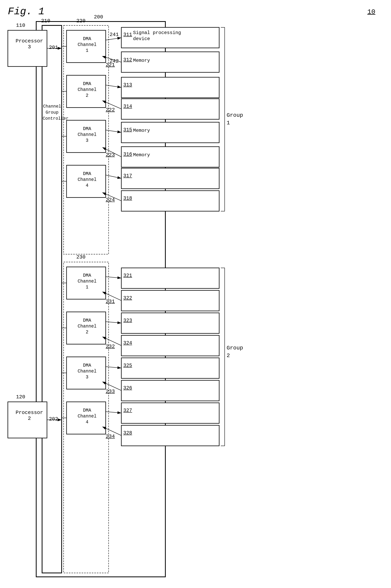  What do you see at coordinates (128, 198) in the screenshot?
I see `dev-318-ref: 318` at bounding box center [128, 198].